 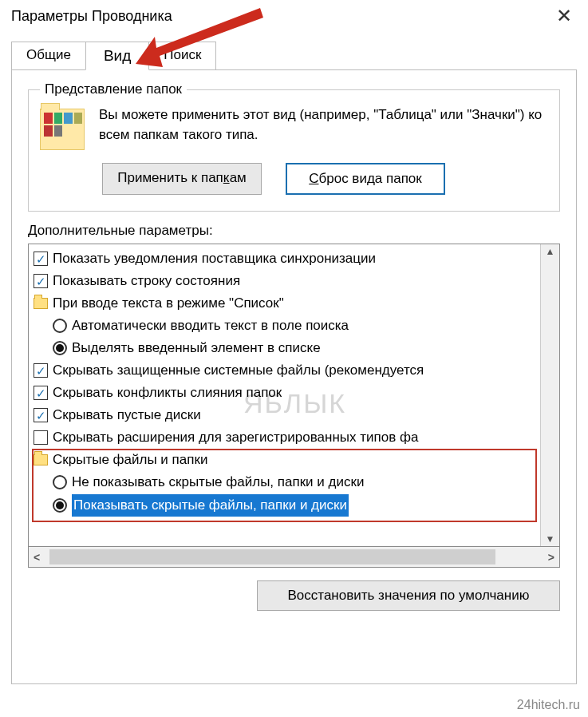 What do you see at coordinates (168, 393) in the screenshot?
I see `adv-item-label: Скрывать конфликты слияния папок` at bounding box center [168, 393].